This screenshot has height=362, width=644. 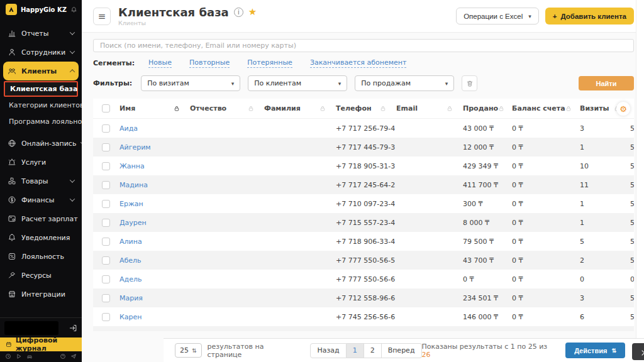 What do you see at coordinates (358, 63) in the screenshot?
I see `segment-link: Заканчивается абонемент` at bounding box center [358, 63].